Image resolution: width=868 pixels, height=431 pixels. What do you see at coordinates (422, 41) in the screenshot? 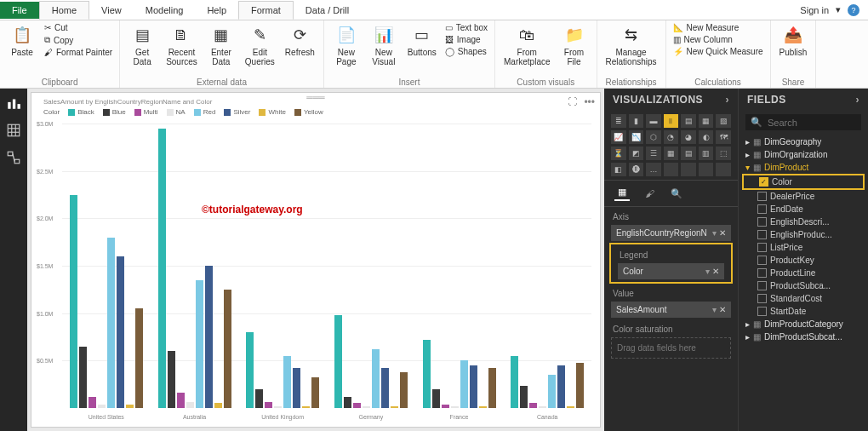
I see `buttons-button: ▭Buttons` at bounding box center [422, 41].